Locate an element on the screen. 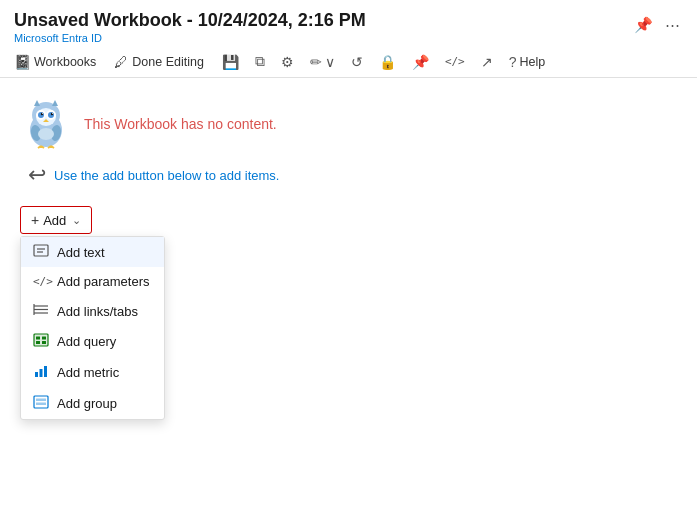 The height and width of the screenshot is (507, 697). code-icon: </> is located at coordinates (455, 62).